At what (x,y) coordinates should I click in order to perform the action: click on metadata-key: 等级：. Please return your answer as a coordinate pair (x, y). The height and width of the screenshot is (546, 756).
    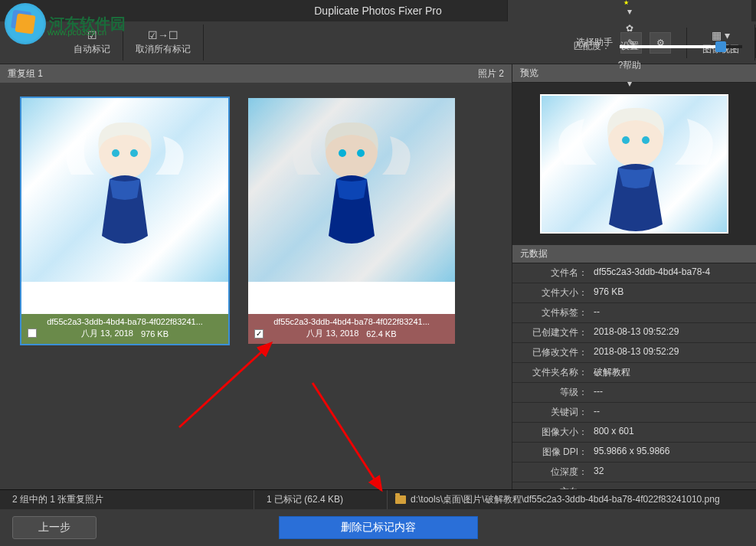
    Looking at the image, I should click on (557, 392).